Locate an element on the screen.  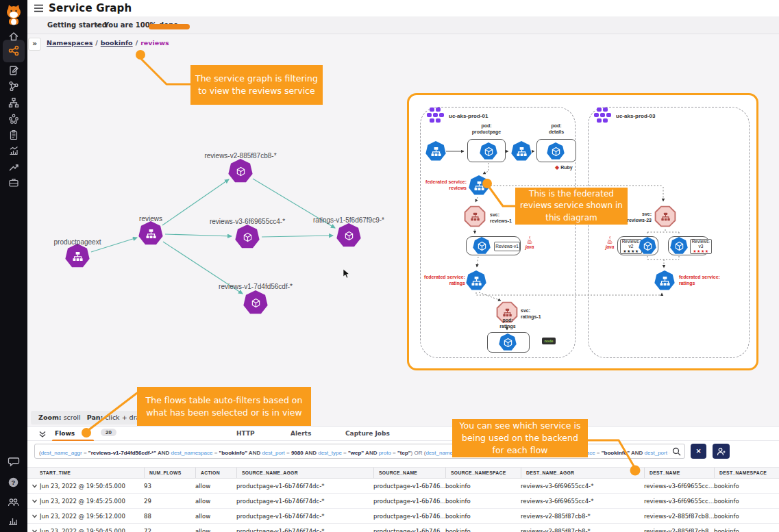
federated-reviews-label: federated service: reviews is located at coordinates (441, 185).